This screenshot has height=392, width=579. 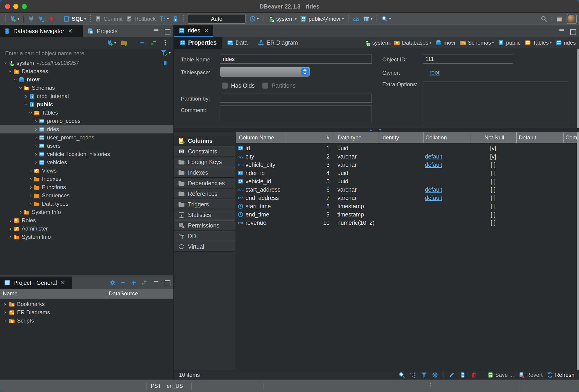 I want to click on tree-item-views: ›Views, so click(x=87, y=171).